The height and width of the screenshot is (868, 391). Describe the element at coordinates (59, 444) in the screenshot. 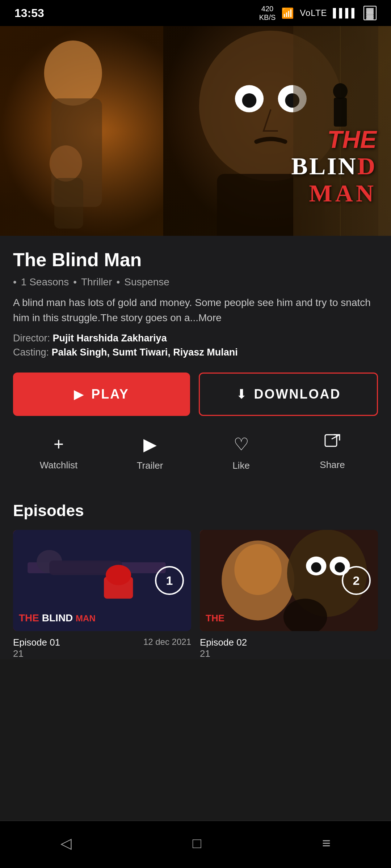

I see `watchlist-plus-icon: +` at that location.